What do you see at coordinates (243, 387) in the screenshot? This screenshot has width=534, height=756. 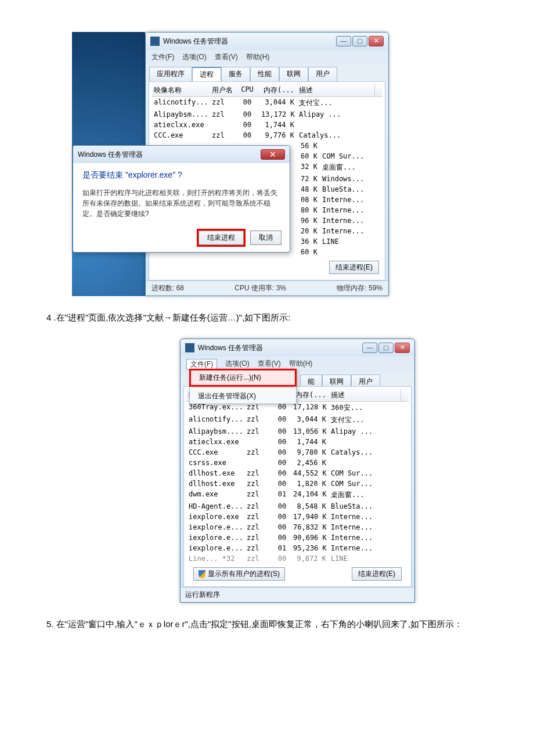 I see `file-menu-dropdown: 新建任务(运行...)(N) 退出任务管理器(X)` at bounding box center [243, 387].